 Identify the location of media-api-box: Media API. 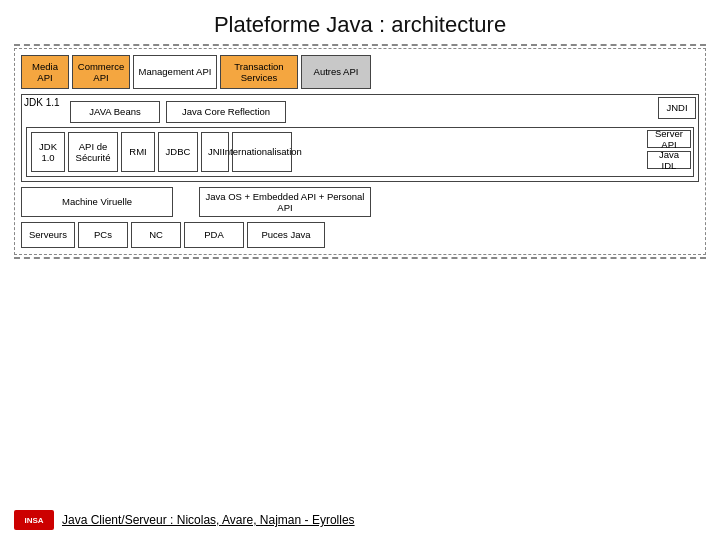
(45, 72).